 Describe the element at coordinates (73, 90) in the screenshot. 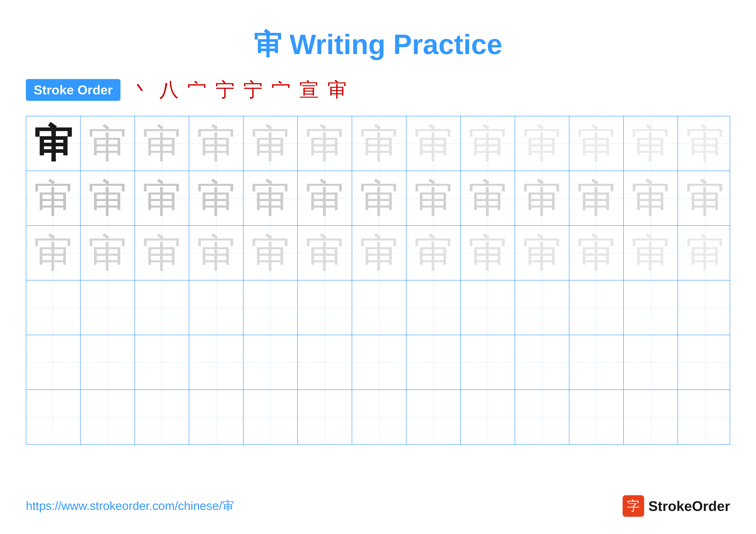

I see `stroke-order-badge: Stroke Order` at that location.